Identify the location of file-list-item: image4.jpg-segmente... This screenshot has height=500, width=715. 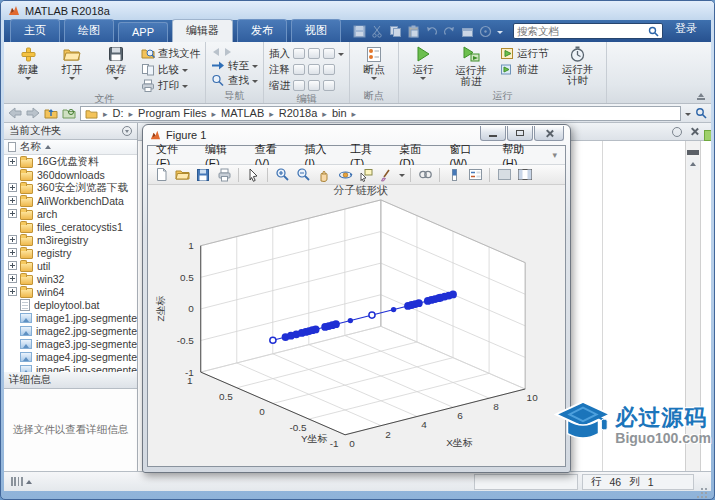
(70, 356).